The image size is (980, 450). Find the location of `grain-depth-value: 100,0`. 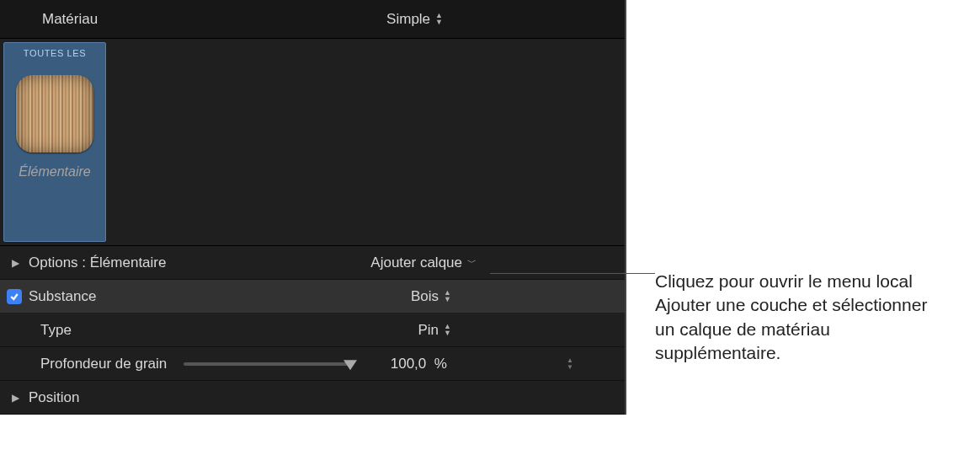

grain-depth-value: 100,0 is located at coordinates (409, 364).